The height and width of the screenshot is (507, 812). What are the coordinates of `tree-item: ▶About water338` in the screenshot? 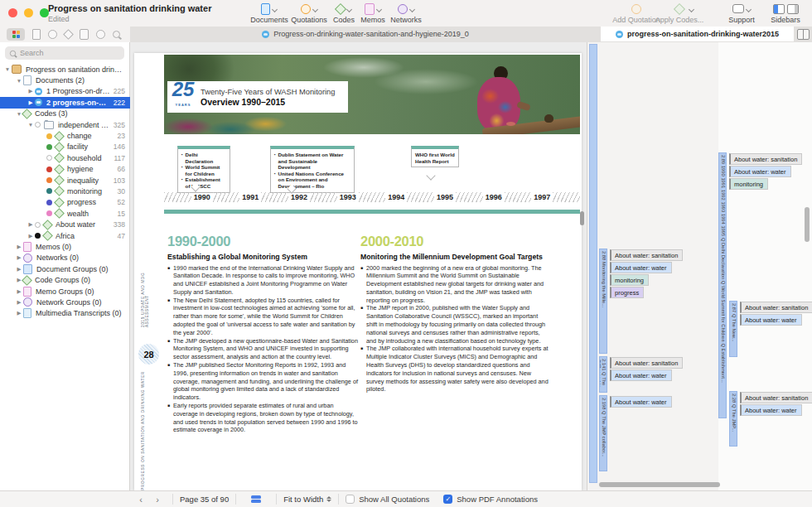 It's located at (65, 224).